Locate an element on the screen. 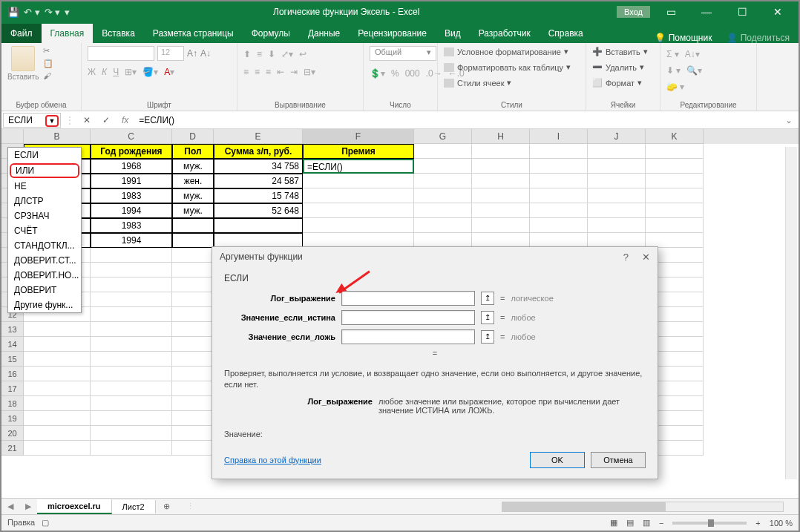 The image size is (800, 532). row-header: 13 is located at coordinates (13, 329).